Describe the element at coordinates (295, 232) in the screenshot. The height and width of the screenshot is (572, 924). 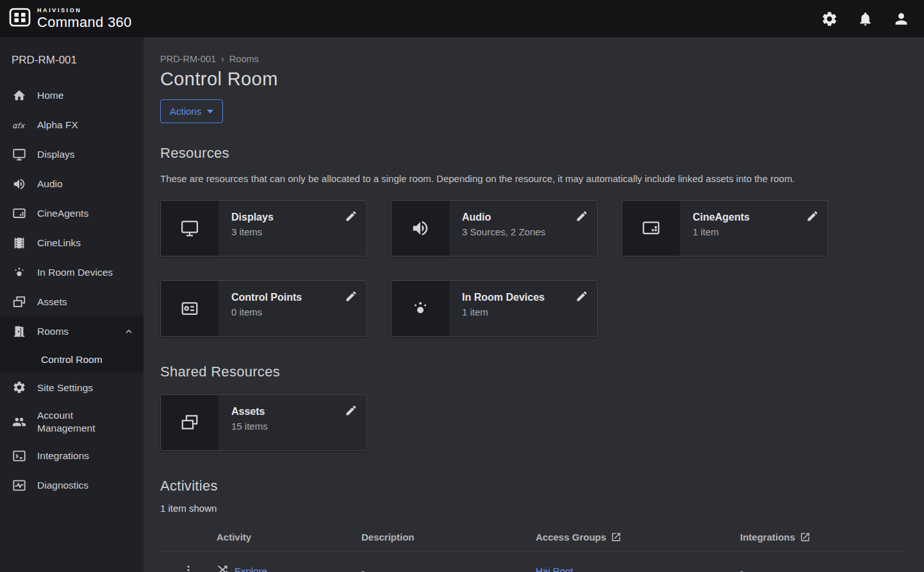
I see `card-subtitle: 3 items` at that location.